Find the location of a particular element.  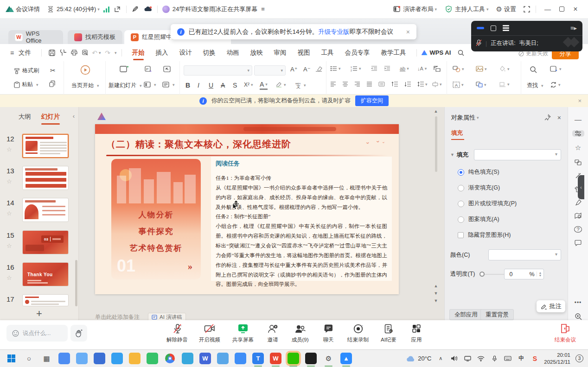

zoom-plus-icon is located at coordinates (578, 316).